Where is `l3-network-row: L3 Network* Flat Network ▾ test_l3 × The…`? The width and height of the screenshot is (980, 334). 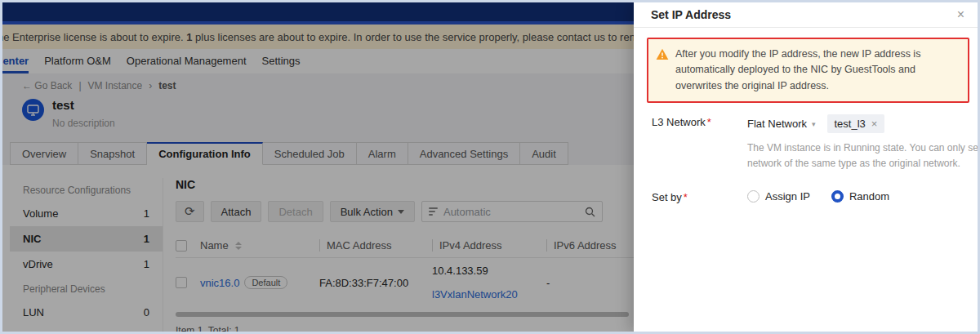 l3-network-row: L3 Network* Flat Network ▾ test_l3 × The… is located at coordinates (810, 143).